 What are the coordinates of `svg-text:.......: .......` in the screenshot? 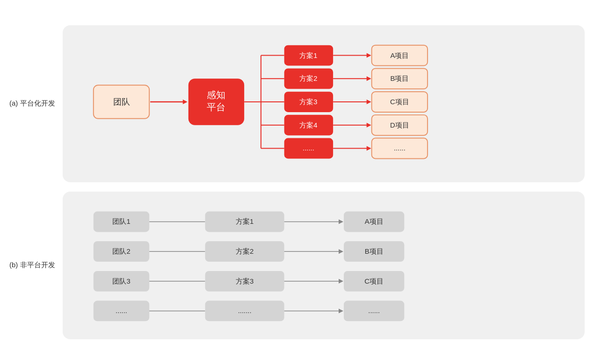 It's located at (244, 310).